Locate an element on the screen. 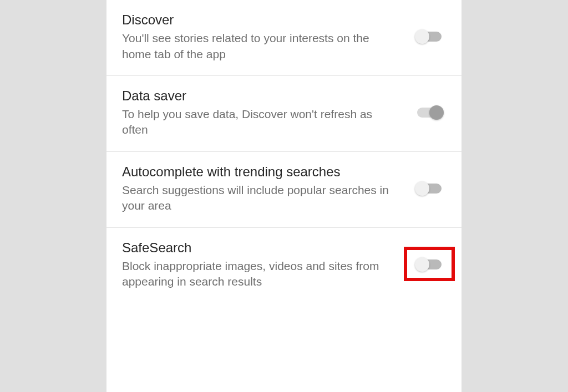 The height and width of the screenshot is (392, 568). setting-title: Data saver is located at coordinates (261, 95).